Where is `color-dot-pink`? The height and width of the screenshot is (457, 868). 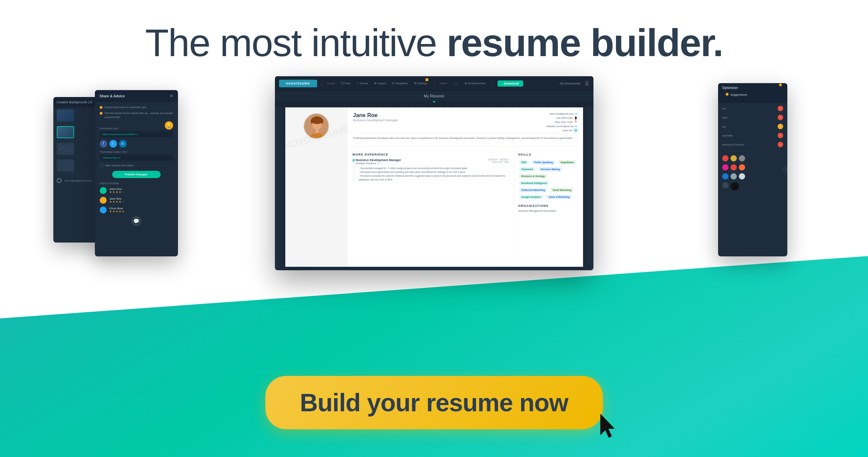
color-dot-pink is located at coordinates (725, 167).